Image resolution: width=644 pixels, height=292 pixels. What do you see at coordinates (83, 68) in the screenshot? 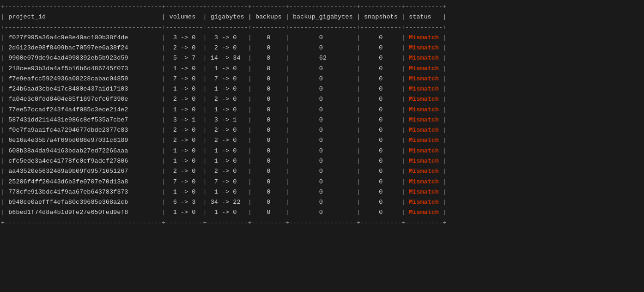
I see `cell-project-id: 218cee93b3da4af5b16b6d486745f073` at bounding box center [83, 68].